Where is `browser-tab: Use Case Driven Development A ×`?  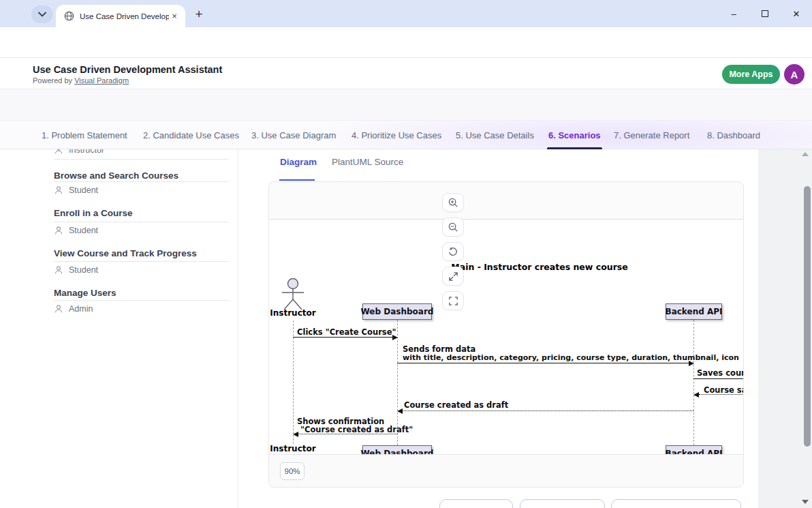
browser-tab: Use Case Driven Development A × is located at coordinates (121, 16).